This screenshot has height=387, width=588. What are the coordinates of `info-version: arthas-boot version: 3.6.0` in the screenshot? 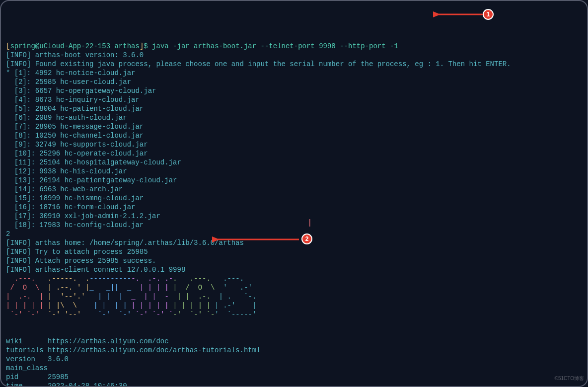 It's located at (89, 55).